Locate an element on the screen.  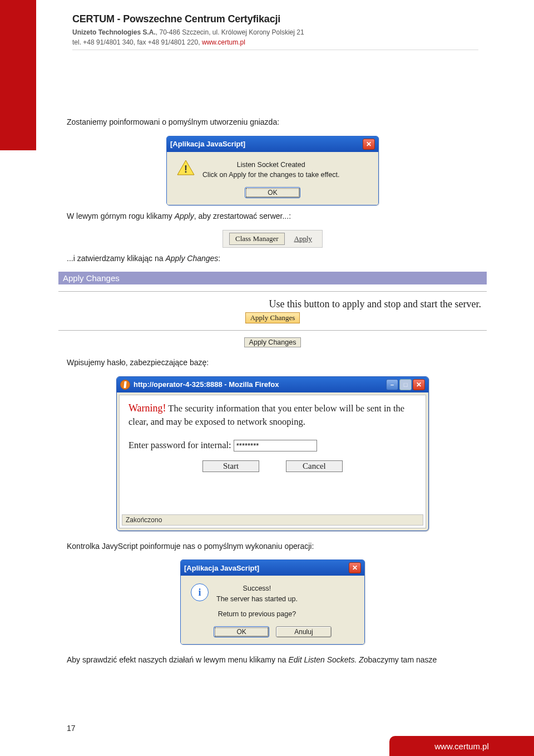
toolbar-fragment: Class Manager Apply is located at coordinates (273, 239).